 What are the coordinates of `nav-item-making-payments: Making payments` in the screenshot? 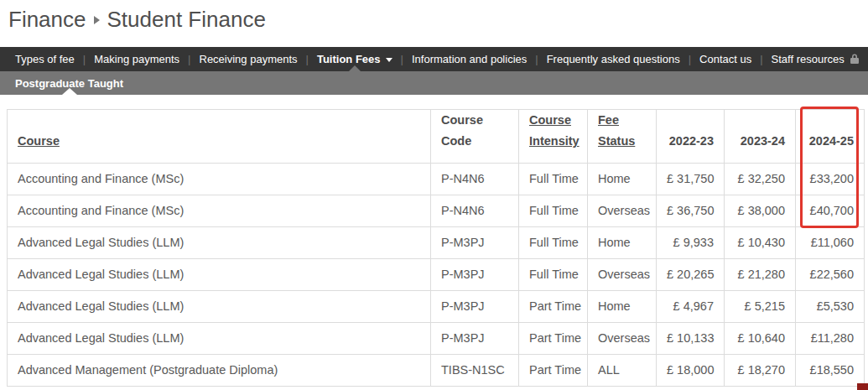 It's located at (137, 59).